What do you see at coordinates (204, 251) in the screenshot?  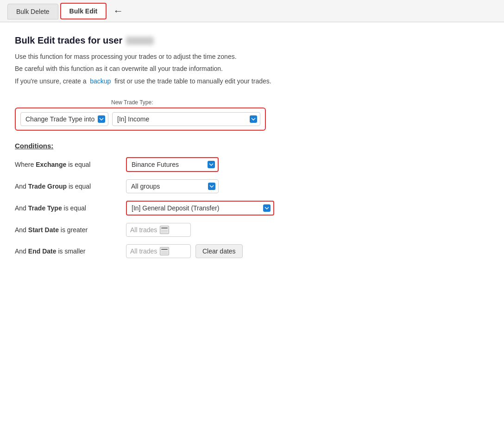 I see `condition-row-end-date: And End Date is smaller All trades Clear…` at bounding box center [204, 251].